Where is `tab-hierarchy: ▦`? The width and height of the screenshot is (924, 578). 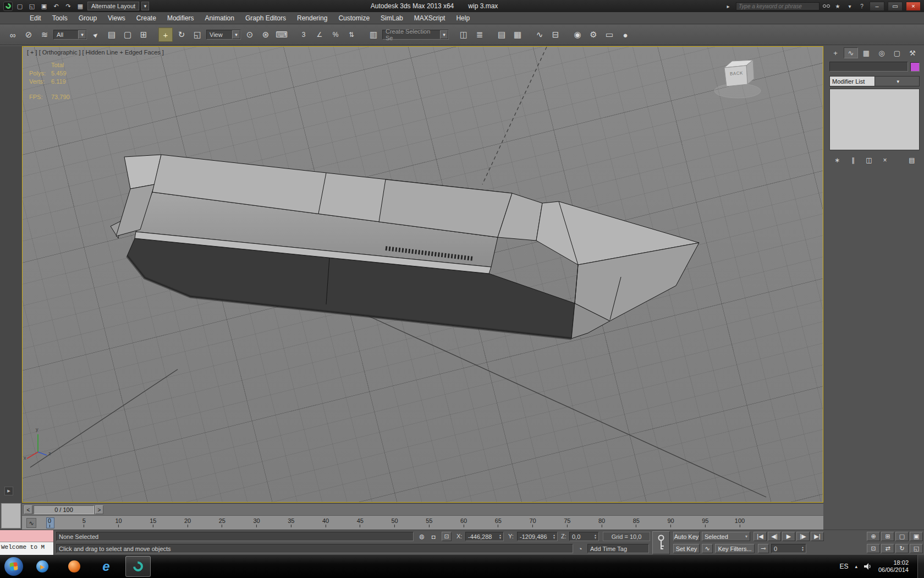 tab-hierarchy: ▦ is located at coordinates (866, 53).